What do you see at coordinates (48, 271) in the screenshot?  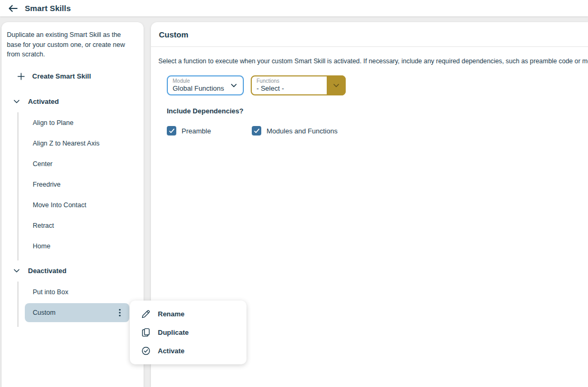 I see `section-label: Deactivated` at bounding box center [48, 271].